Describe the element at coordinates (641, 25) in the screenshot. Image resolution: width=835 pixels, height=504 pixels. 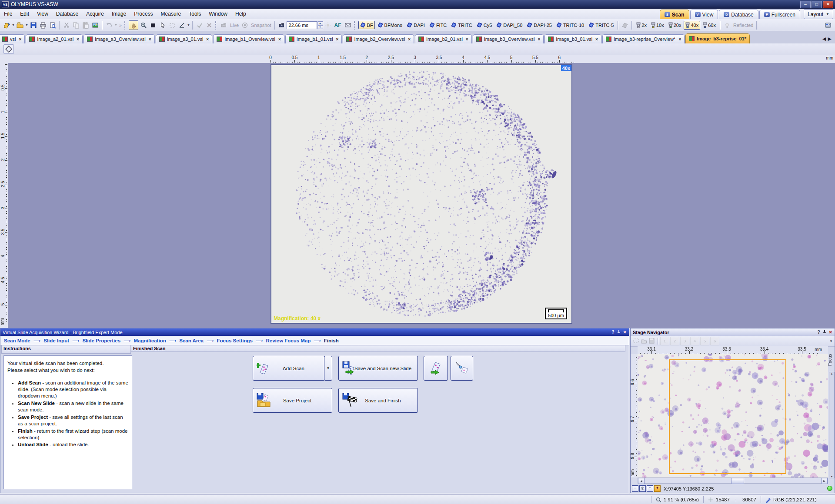
I see `objective-button-2x: 2x` at that location.